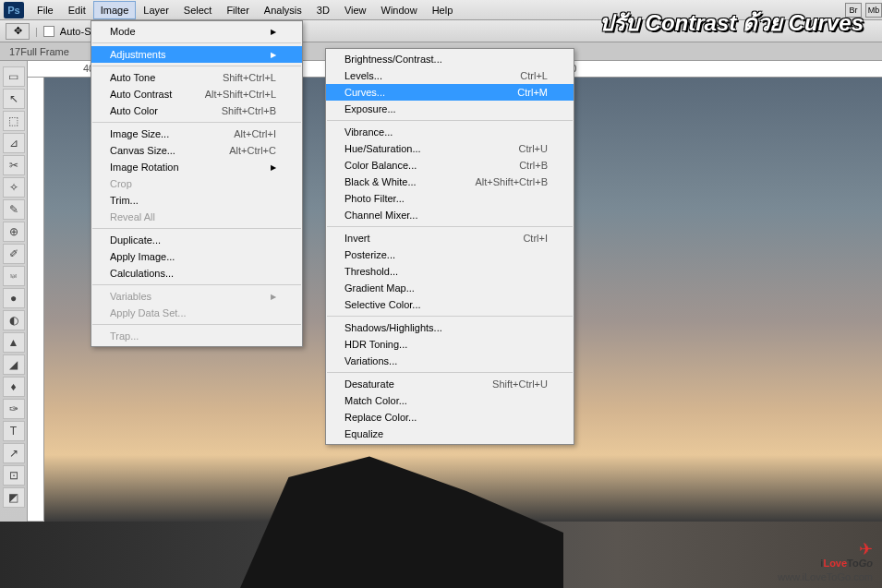 Image resolution: width=882 pixels, height=588 pixels. I want to click on tool-9: ⎃, so click(14, 276).